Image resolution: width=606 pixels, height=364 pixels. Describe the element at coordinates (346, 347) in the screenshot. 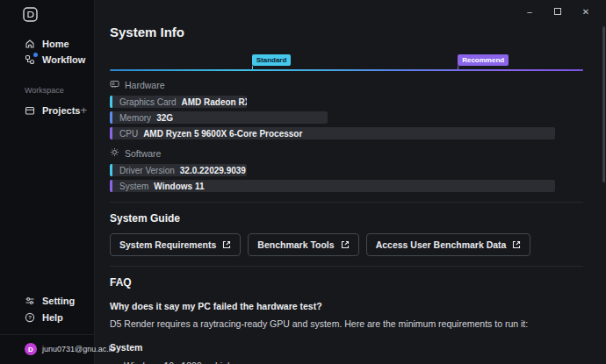

I see `faq-subhead-system: System` at that location.